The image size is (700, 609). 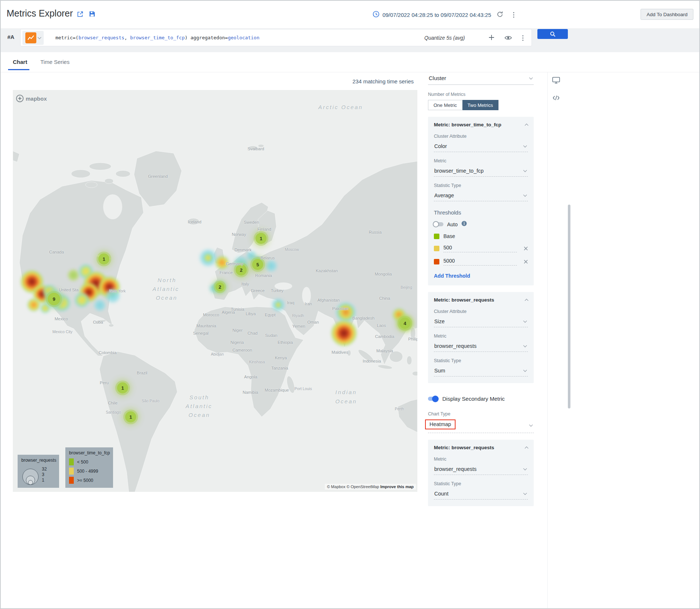 What do you see at coordinates (553, 34) in the screenshot?
I see `run-search-button` at bounding box center [553, 34].